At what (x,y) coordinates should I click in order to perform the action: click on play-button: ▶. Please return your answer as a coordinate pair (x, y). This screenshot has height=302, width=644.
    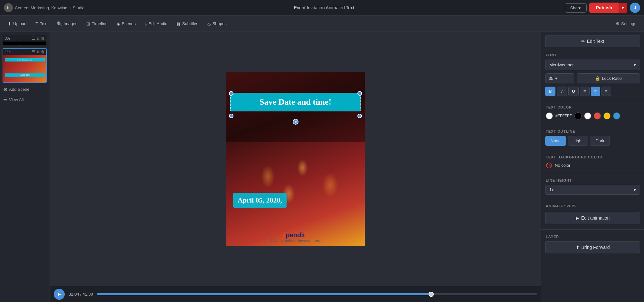
    Looking at the image, I should click on (59, 294).